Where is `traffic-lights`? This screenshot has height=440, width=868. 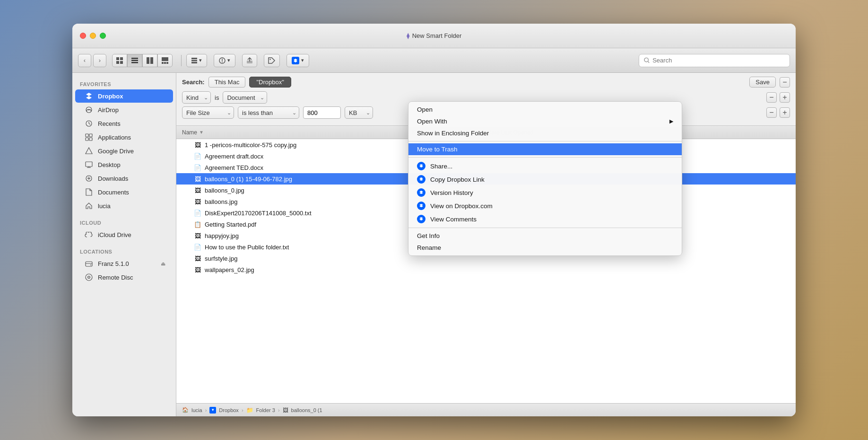 traffic-lights is located at coordinates (93, 36).